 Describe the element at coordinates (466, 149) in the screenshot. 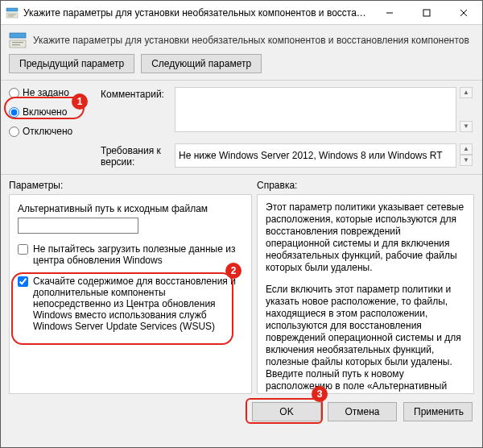

I see `req-scroll-up: ▲` at that location.